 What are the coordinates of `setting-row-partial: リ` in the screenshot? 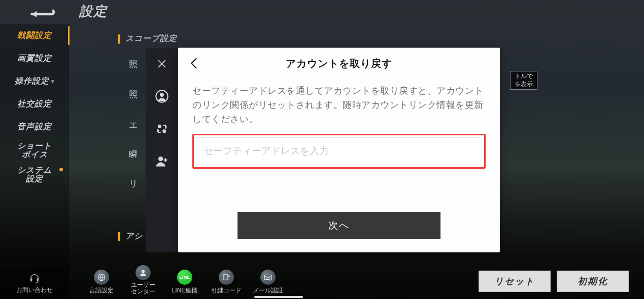 It's located at (133, 183).